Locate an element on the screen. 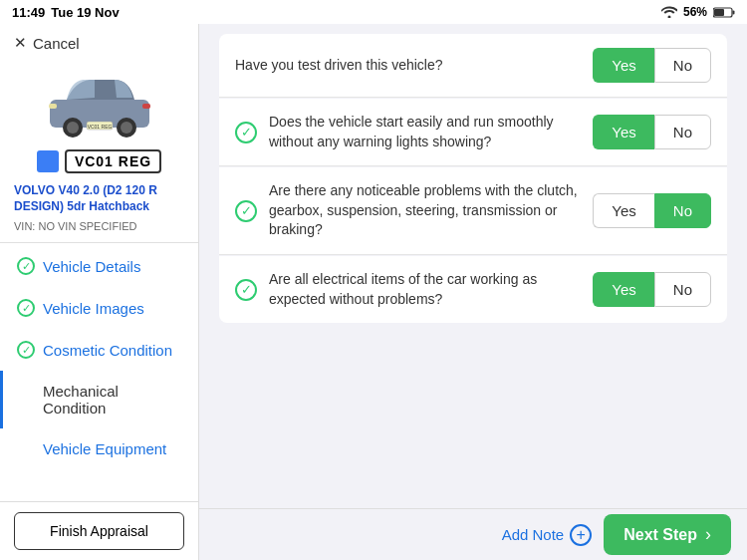 This screenshot has width=747, height=560. btn-yes-4: Yes is located at coordinates (623, 289).